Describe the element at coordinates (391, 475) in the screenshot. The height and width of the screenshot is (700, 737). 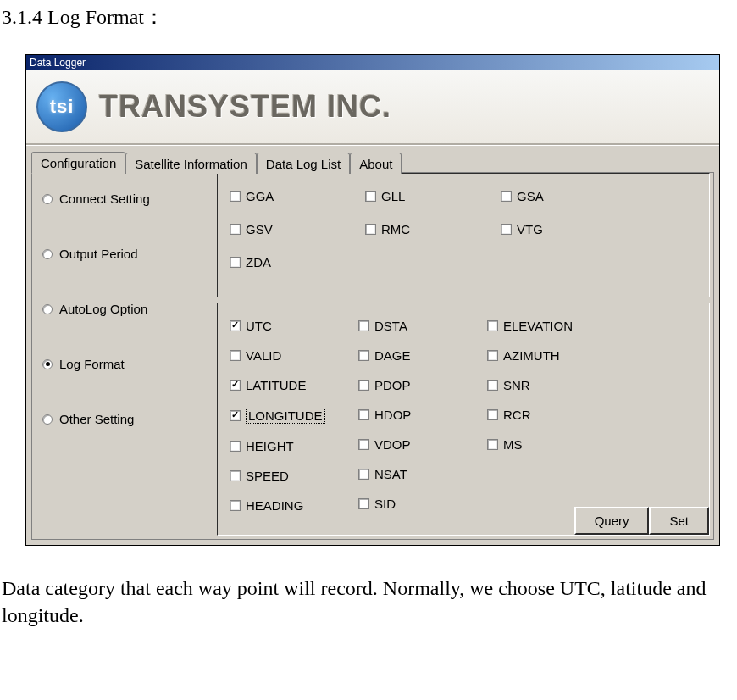
I see `checkbox-label: NSAT` at that location.